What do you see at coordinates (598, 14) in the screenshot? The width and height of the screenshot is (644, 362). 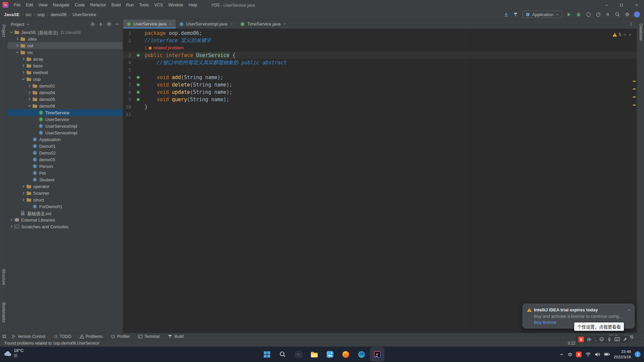 I see `profiler-button` at bounding box center [598, 14].